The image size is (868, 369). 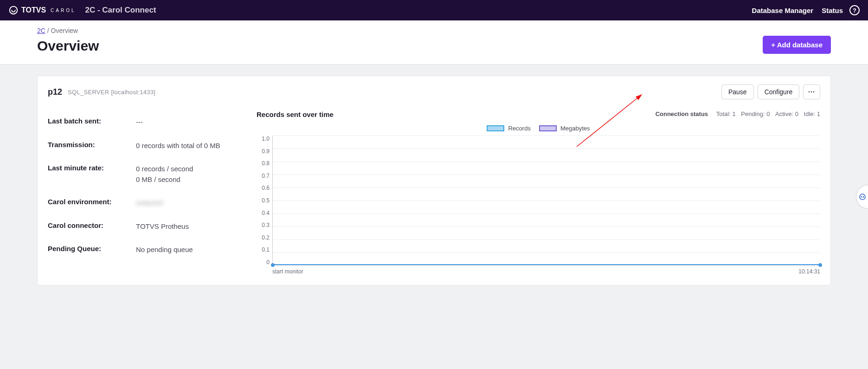 I want to click on point-end, so click(x=820, y=265).